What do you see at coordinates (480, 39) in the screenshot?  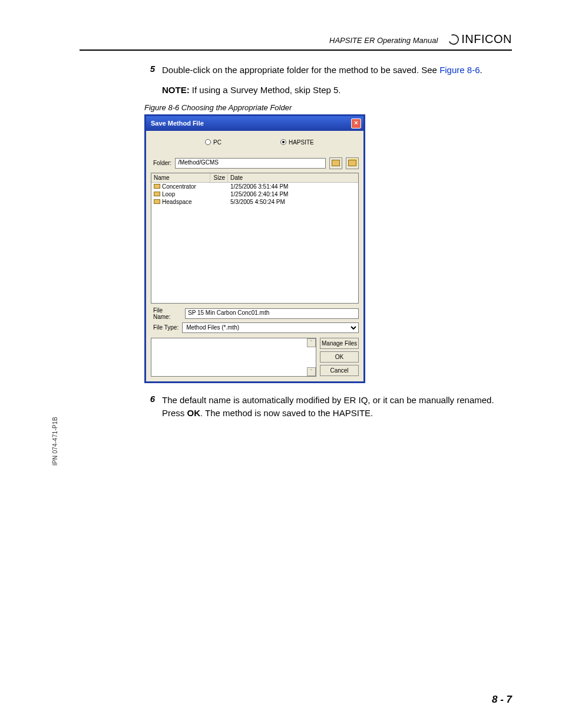 I see `brand-logo: INFICON` at bounding box center [480, 39].